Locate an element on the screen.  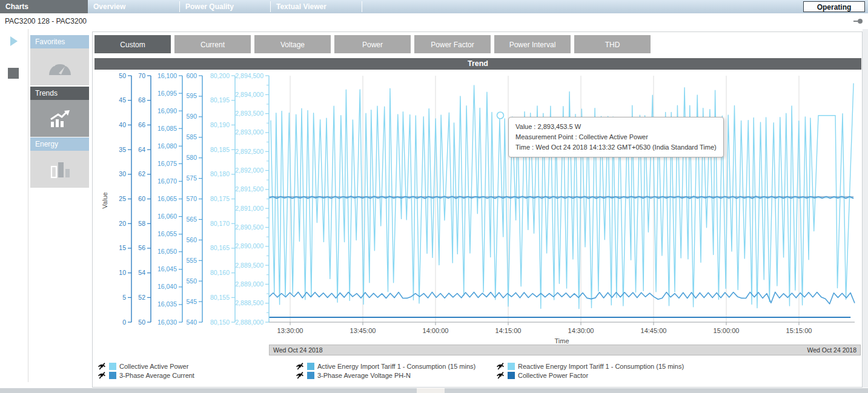
svg-text: 15:00:00 is located at coordinates (727, 331).